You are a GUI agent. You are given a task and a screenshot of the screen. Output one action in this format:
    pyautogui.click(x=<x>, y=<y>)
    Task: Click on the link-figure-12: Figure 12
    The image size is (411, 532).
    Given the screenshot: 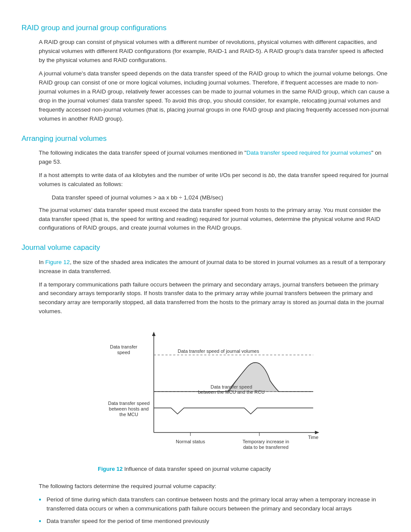 What is the action you would take?
    pyautogui.click(x=58, y=262)
    